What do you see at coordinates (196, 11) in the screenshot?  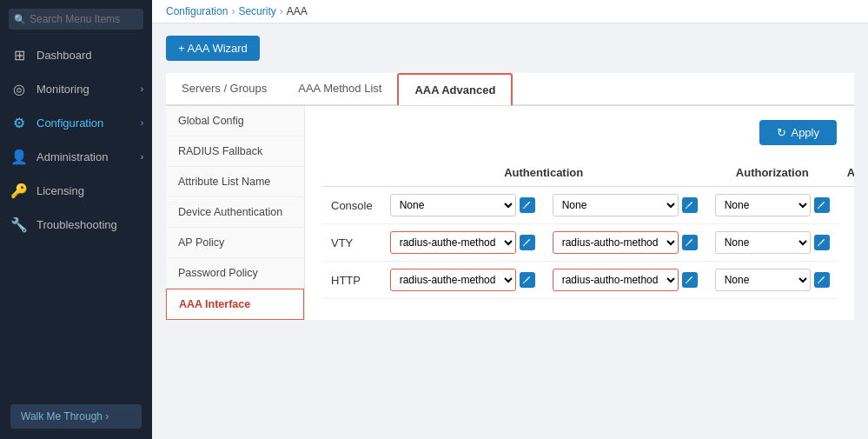 I see `breadcrumb-configuration: Configuration` at bounding box center [196, 11].